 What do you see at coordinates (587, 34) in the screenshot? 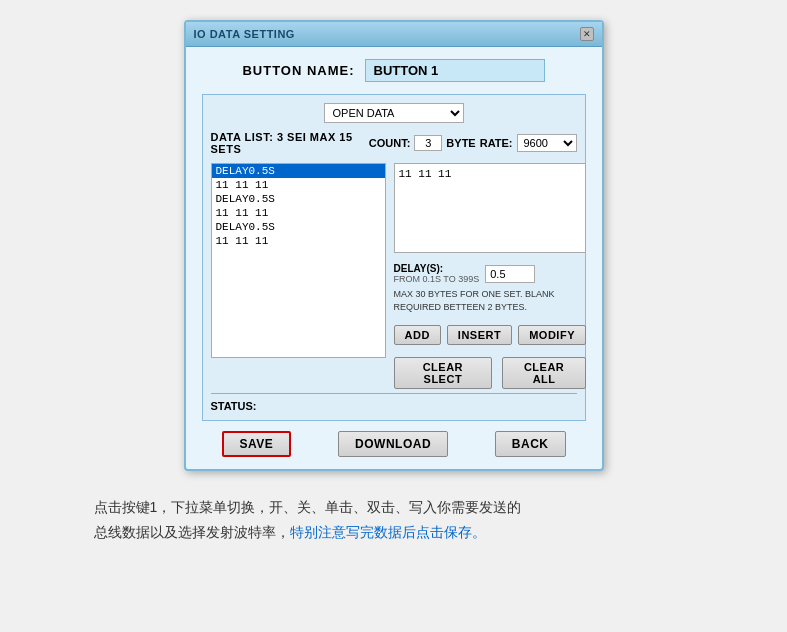
I see `close-button: ✕` at bounding box center [587, 34].